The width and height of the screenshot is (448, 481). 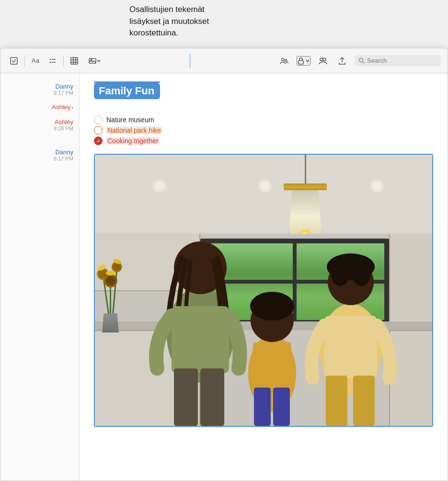 What do you see at coordinates (72, 107) in the screenshot?
I see `sidebar-arrow-icon: ›` at bounding box center [72, 107].